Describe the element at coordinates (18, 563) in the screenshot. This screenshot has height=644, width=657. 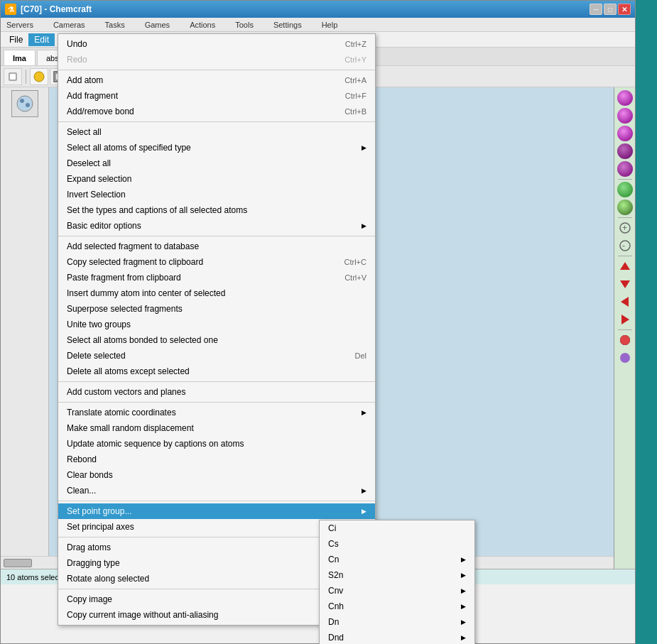
I see `scrollbar-thumb` at that location.